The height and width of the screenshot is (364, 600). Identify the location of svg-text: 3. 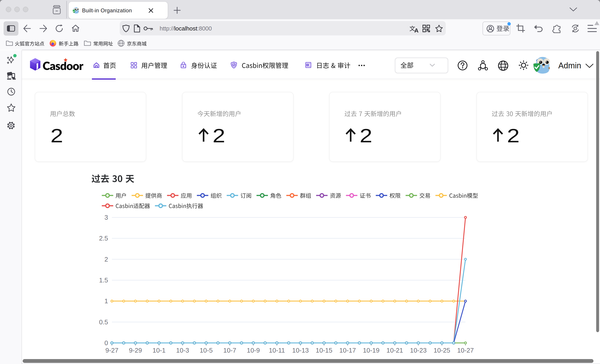
(106, 217).